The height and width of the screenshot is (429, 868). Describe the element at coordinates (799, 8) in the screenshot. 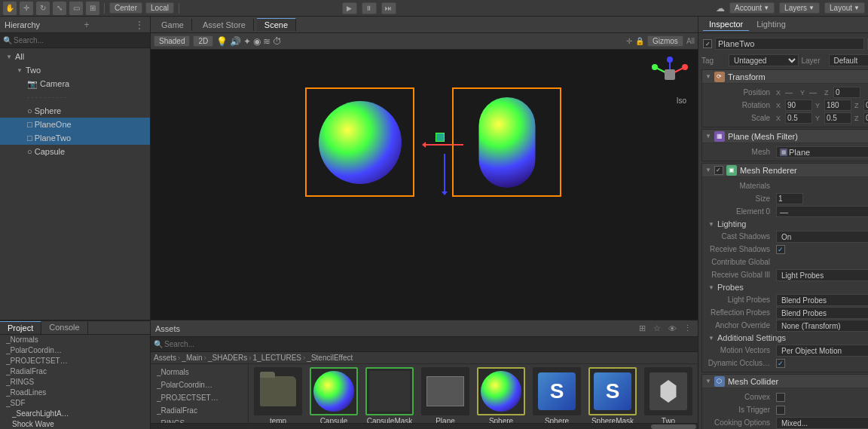

I see `layers-btn: Layers ▼` at that location.